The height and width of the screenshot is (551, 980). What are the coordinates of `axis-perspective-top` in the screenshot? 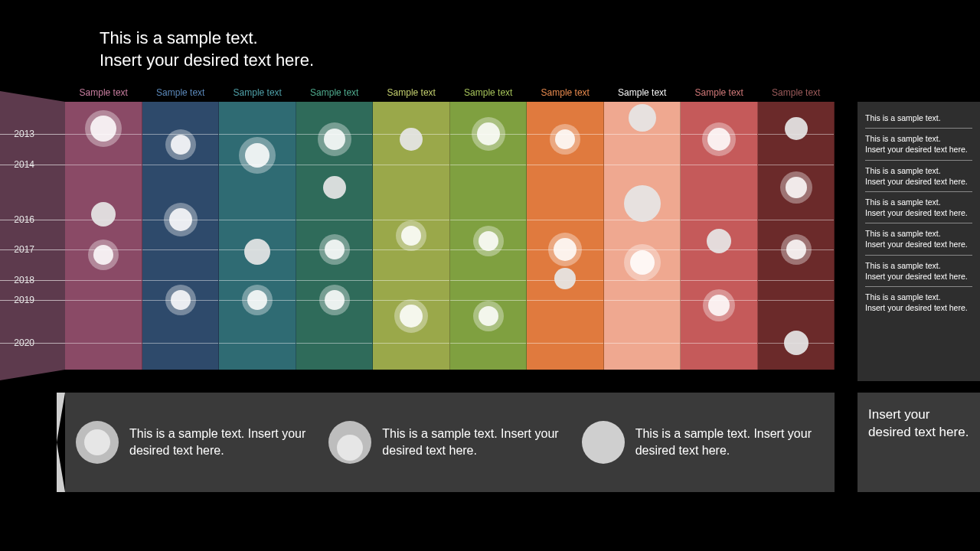 It's located at (32, 96).